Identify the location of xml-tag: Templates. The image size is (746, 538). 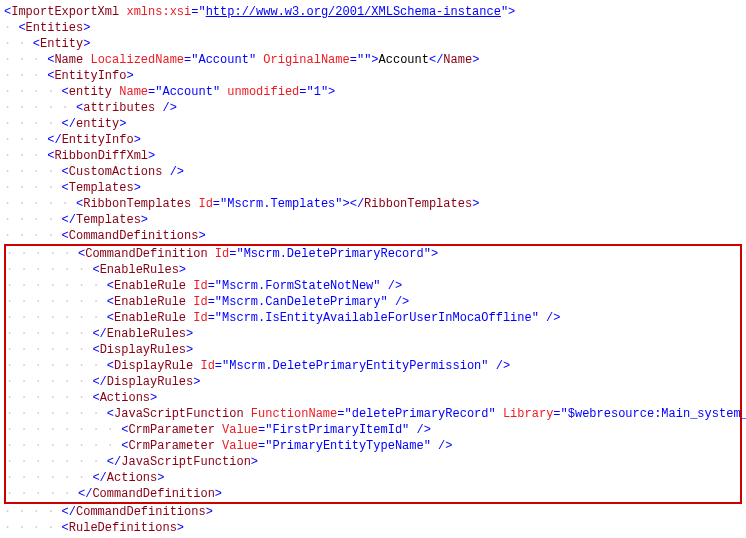
(108, 220).